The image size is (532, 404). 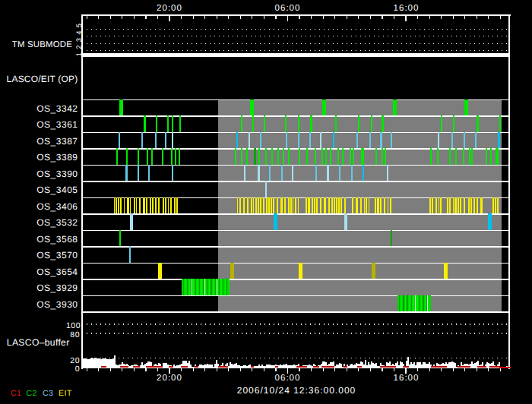 What do you see at coordinates (74, 335) in the screenshot?
I see `svg-text: 80` at bounding box center [74, 335].